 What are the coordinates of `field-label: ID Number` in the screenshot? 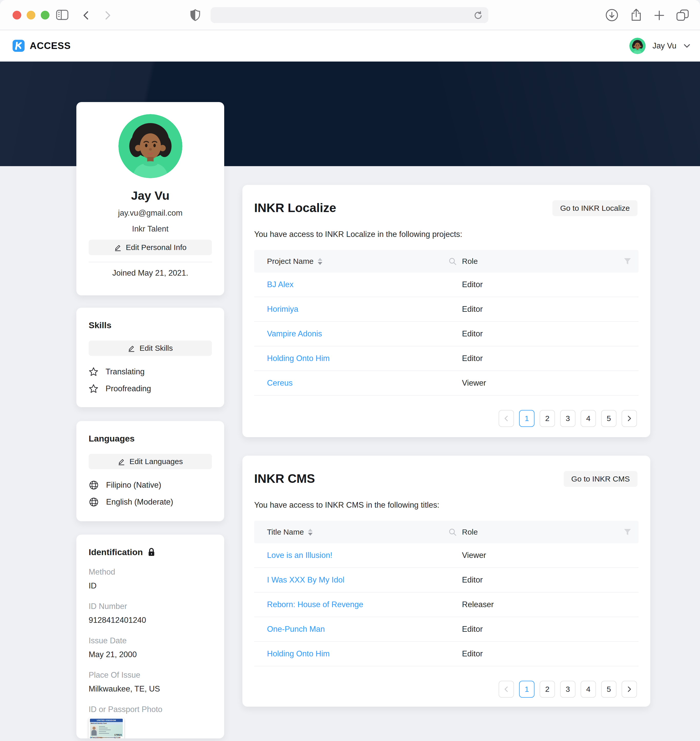 It's located at (150, 606).